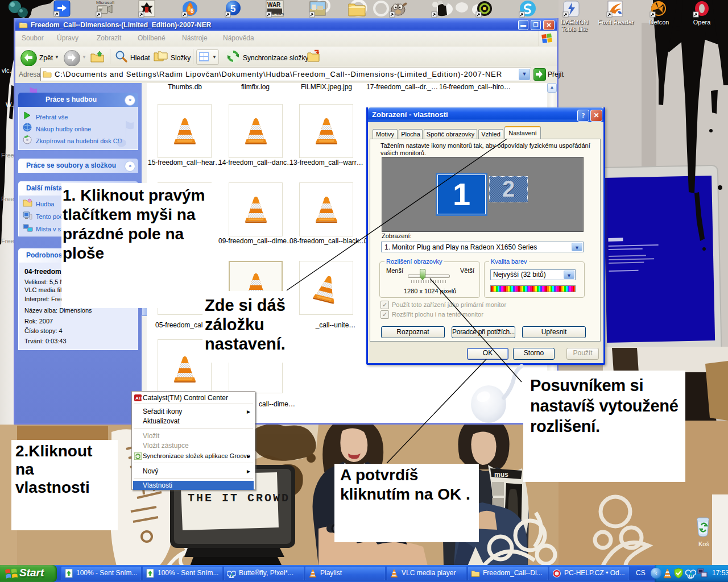 The height and width of the screenshot is (582, 728). What do you see at coordinates (233, 9) in the screenshot?
I see `svg-text: 5` at bounding box center [233, 9].